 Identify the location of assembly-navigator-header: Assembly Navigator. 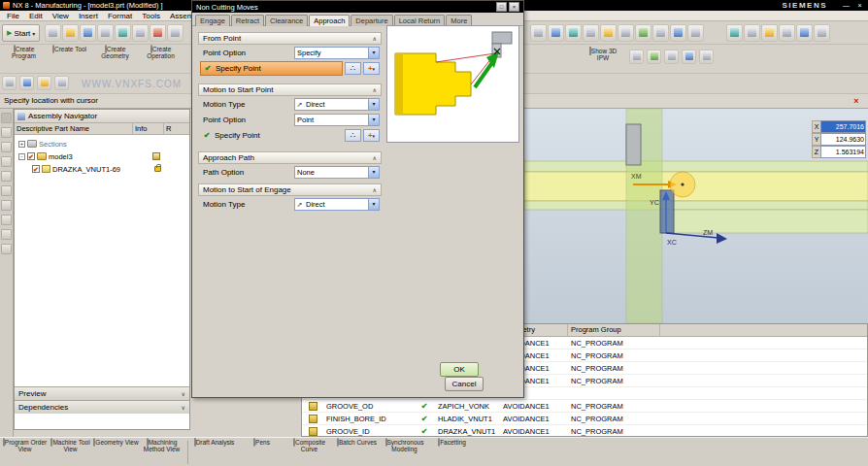
(102, 116).